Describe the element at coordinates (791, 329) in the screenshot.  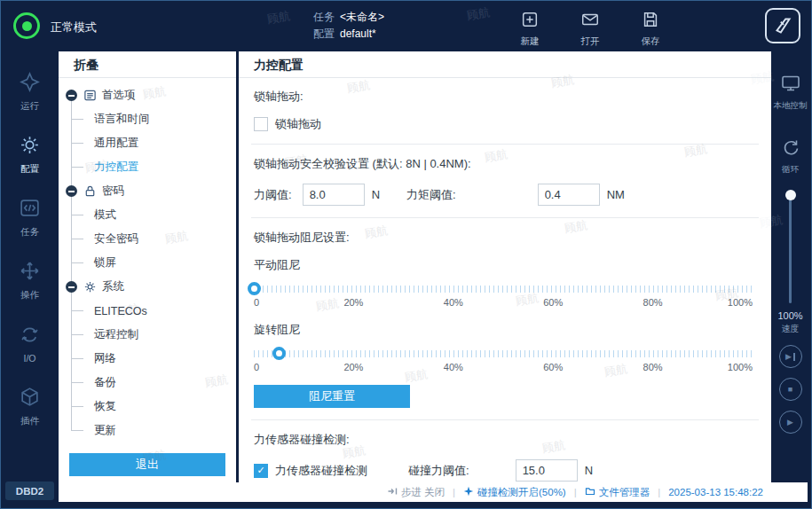
I see `speed-label: 速度` at that location.